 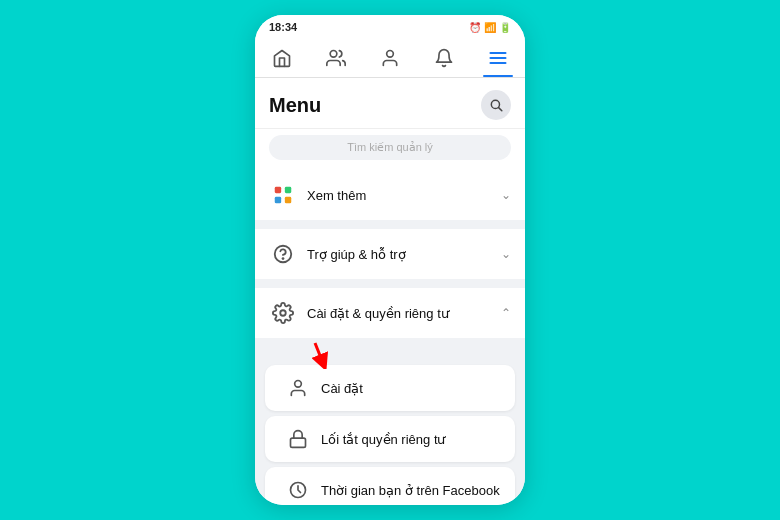 I want to click on nav-active-indicator, so click(x=498, y=76).